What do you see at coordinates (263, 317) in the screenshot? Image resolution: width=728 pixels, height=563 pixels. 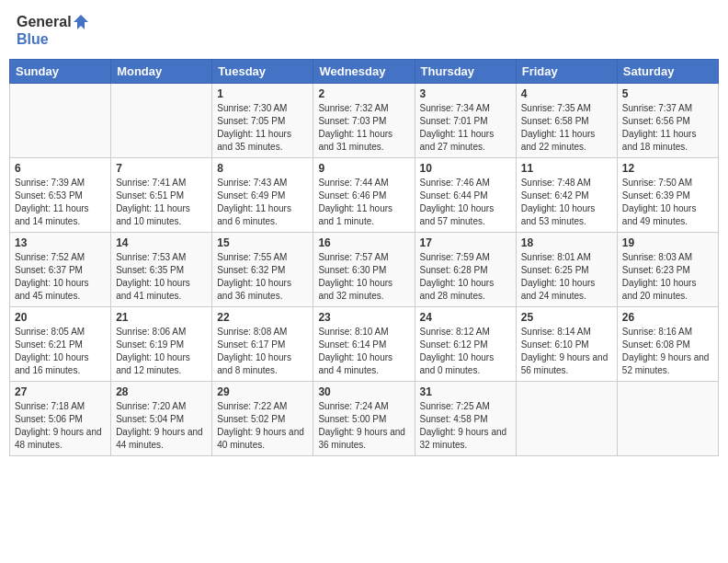 I see `day-number: 22` at bounding box center [263, 317].